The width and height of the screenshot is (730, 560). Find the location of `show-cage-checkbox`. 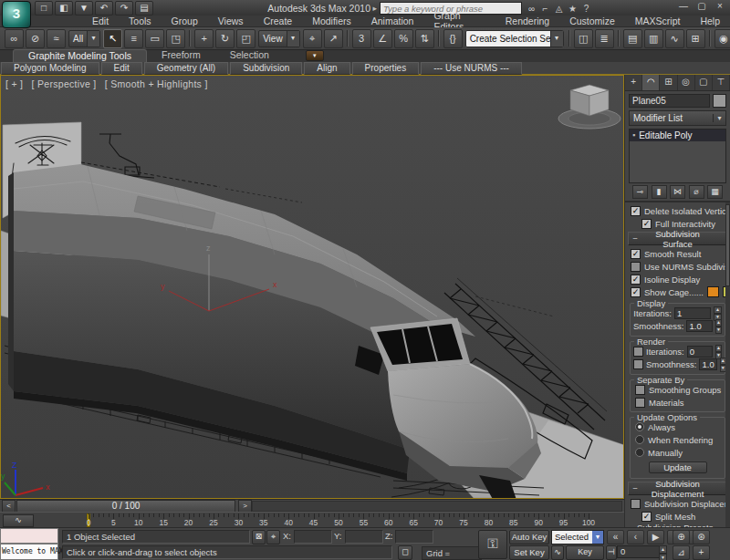

show-cage-checkbox is located at coordinates (635, 292).